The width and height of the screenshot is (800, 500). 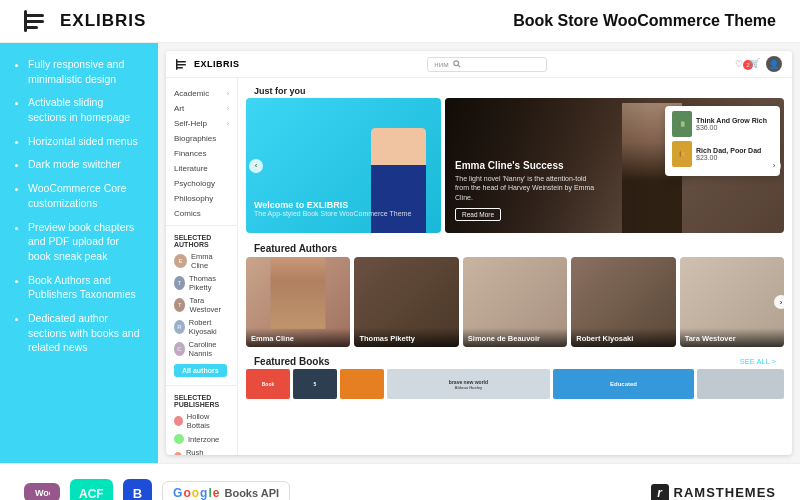 I want to click on rams-r-icon: r, so click(x=660, y=492).